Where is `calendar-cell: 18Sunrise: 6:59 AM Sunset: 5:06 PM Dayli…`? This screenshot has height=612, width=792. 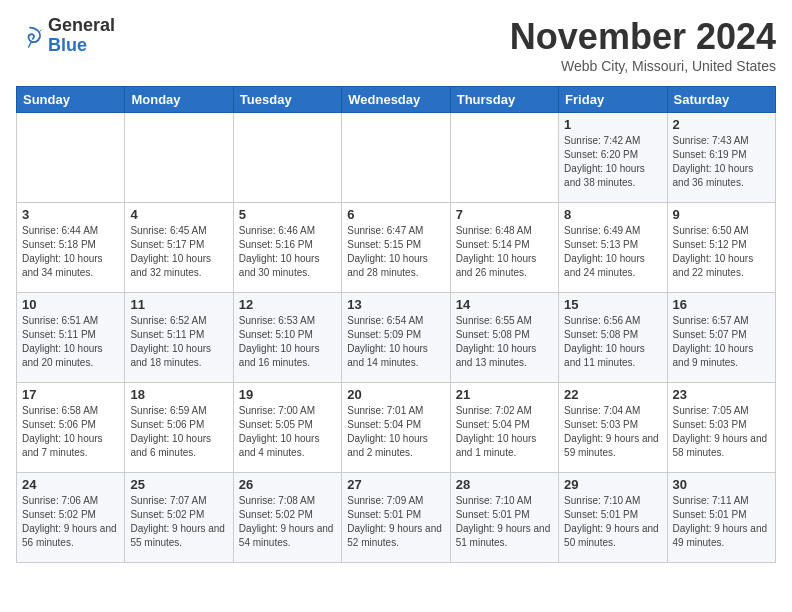 calendar-cell: 18Sunrise: 6:59 AM Sunset: 5:06 PM Dayli… is located at coordinates (179, 428).